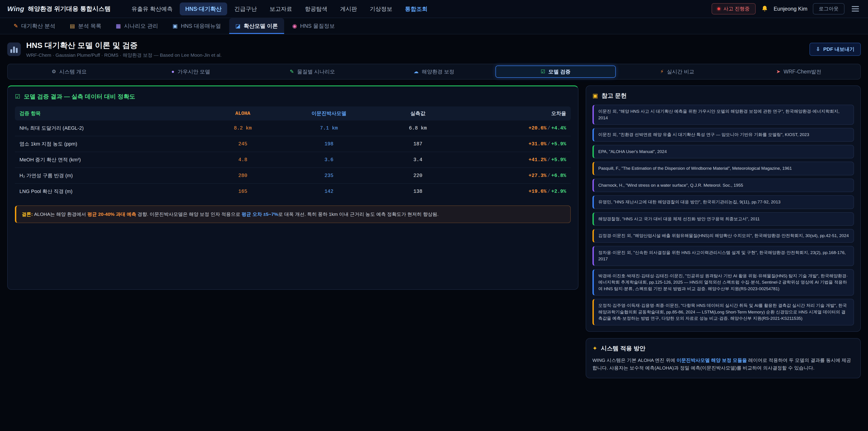  I want to click on system-application-title: ✦ 시스템 적용 방안, so click(723, 348).